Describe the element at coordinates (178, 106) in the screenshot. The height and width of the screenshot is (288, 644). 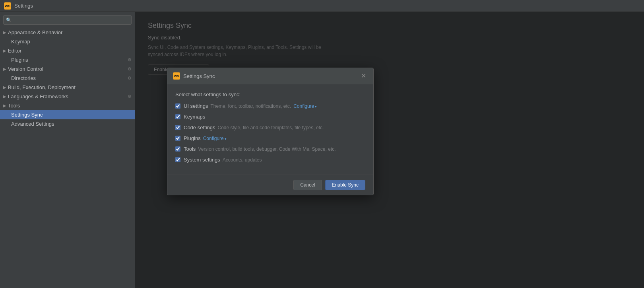
I see `ui-settings-checkbox` at that location.